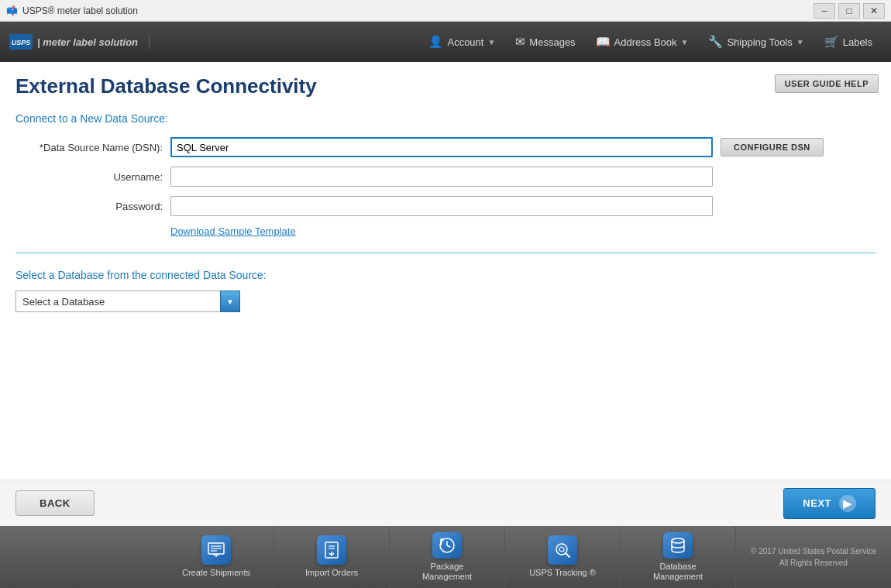  I want to click on close-button: ✕, so click(874, 11).